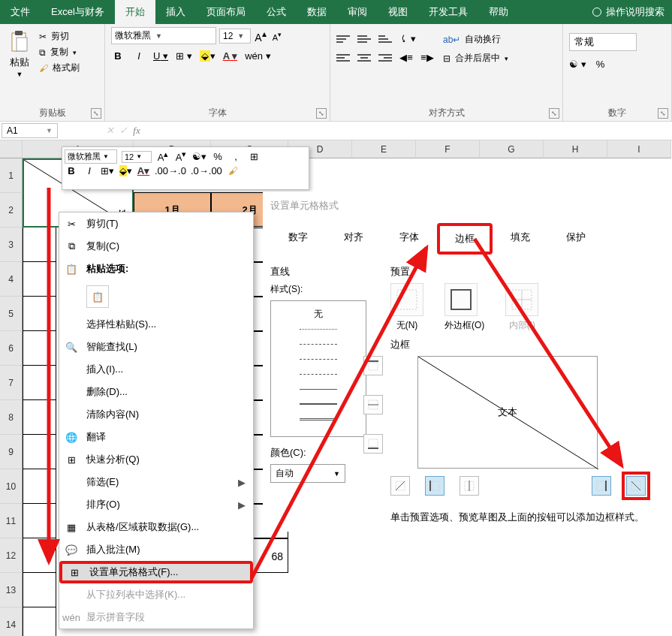 The width and height of the screenshot is (672, 636). Describe the element at coordinates (231, 56) in the screenshot. I see `font-color-button: A ▾` at that location.